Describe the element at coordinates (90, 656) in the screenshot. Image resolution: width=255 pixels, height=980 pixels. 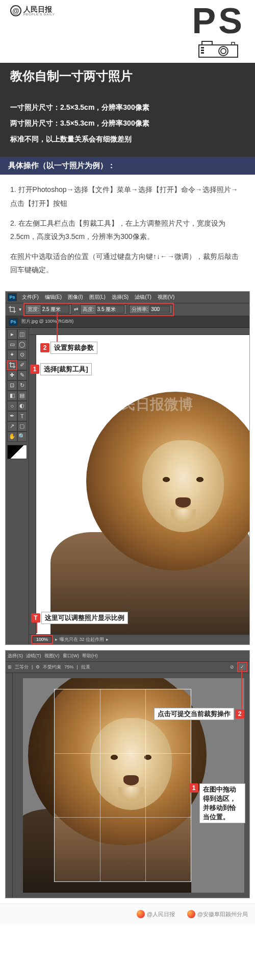
I see `ps2-menu-help: 帮助(H)` at that location.